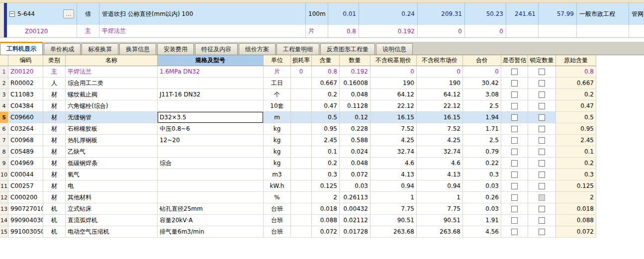  I want to click on header-code: 编码, so click(26, 61).